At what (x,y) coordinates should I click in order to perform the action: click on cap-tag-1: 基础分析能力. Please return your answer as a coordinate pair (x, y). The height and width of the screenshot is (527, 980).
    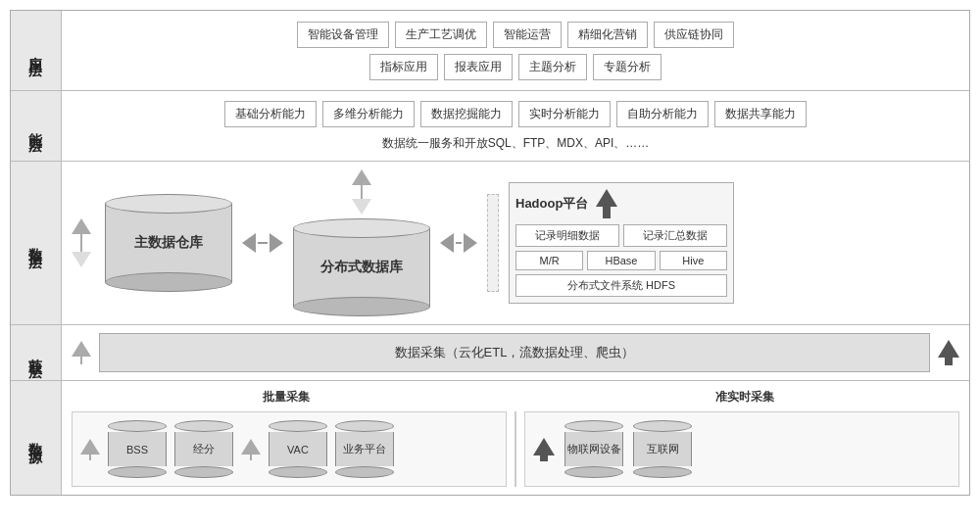
    Looking at the image, I should click on (270, 114).